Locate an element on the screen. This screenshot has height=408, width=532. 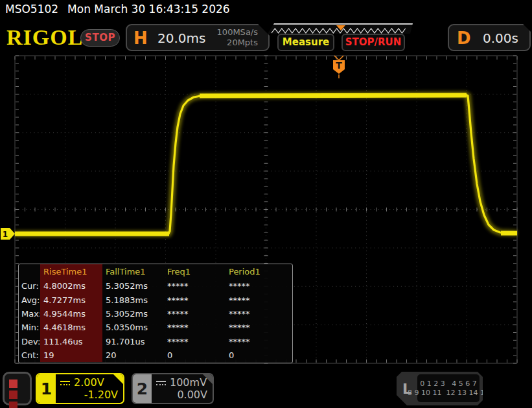
column-header: Freq1 is located at coordinates (194, 272).